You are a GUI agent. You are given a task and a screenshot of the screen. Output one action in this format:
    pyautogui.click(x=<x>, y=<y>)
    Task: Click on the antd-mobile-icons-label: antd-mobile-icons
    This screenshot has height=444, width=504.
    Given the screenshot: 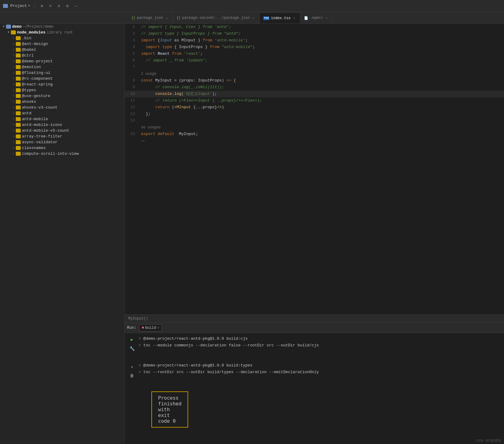 What is the action you would take?
    pyautogui.click(x=42, y=125)
    